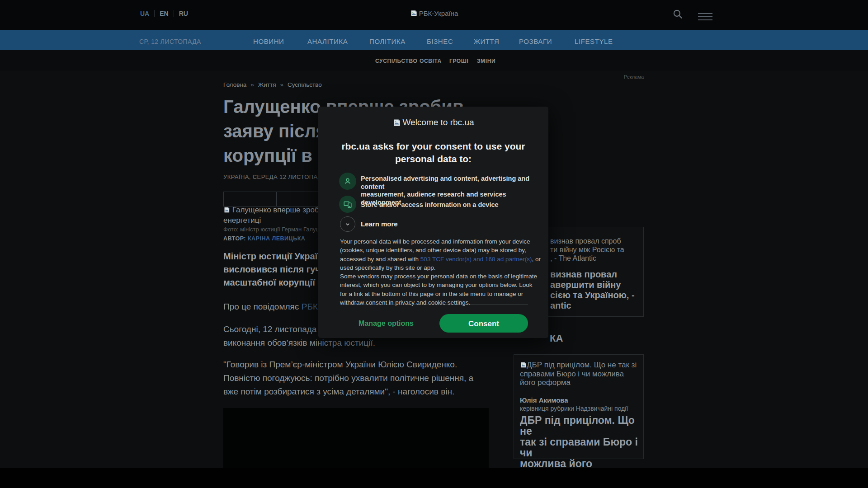 Image resolution: width=868 pixels, height=488 pixels. I want to click on consent-button: Consent, so click(484, 324).